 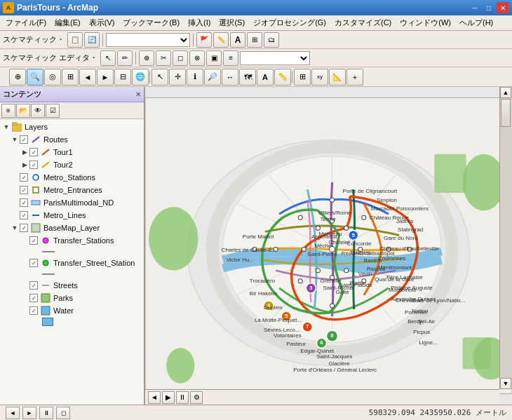 What do you see at coordinates (290, 22) in the screenshot?
I see `menu-geoprocessing: ジオプロセシング(G)` at bounding box center [290, 22].